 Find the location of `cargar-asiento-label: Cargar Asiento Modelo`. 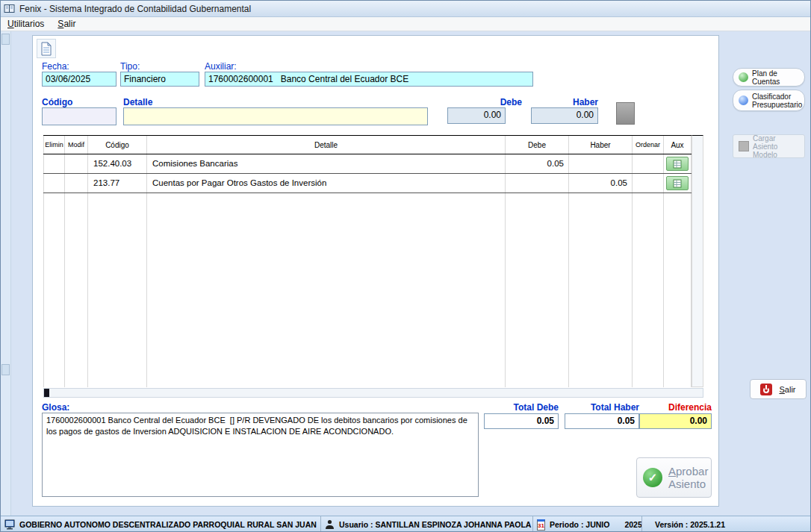

cargar-asiento-label: Cargar Asiento Modelo is located at coordinates (776, 146).